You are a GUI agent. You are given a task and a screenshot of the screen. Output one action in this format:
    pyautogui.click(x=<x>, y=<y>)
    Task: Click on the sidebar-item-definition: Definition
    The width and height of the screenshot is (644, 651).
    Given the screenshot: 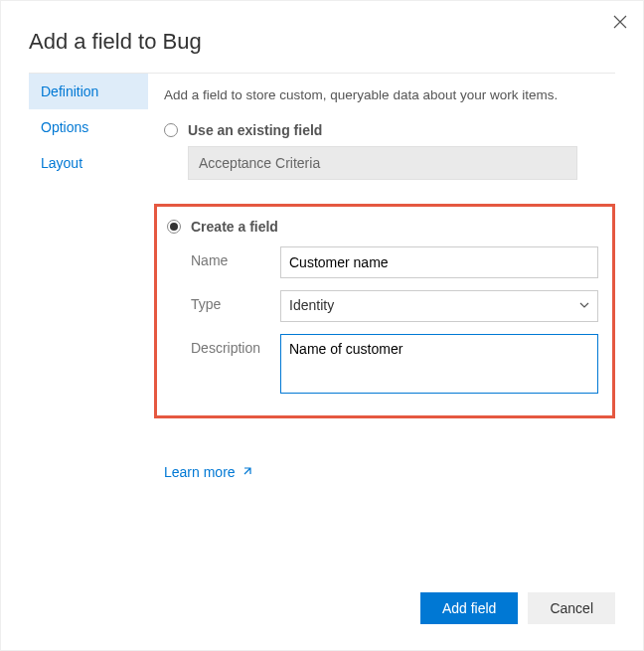 What is the action you would take?
    pyautogui.click(x=88, y=91)
    